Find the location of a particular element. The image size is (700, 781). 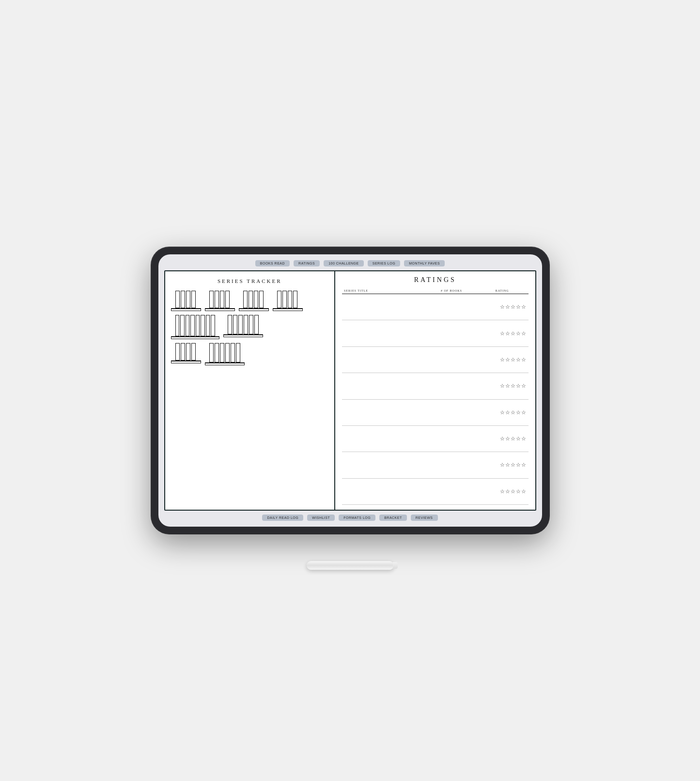

col-header-rating: RATING is located at coordinates (502, 291).